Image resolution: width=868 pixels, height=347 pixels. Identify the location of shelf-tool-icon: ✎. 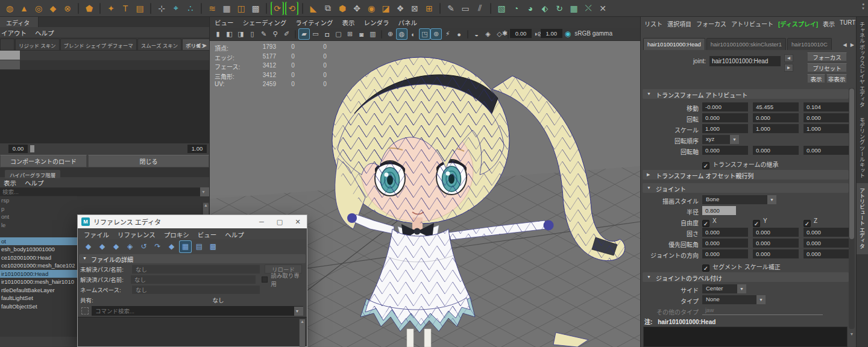
(451, 8).